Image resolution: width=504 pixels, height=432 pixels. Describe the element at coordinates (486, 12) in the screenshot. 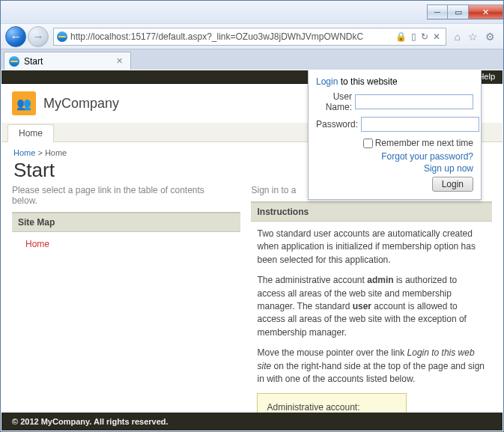

I see `close-button: ✕` at that location.